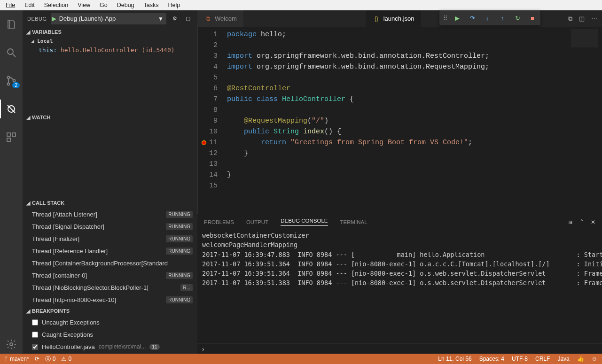  I want to click on breakpoint-glyph, so click(204, 143).